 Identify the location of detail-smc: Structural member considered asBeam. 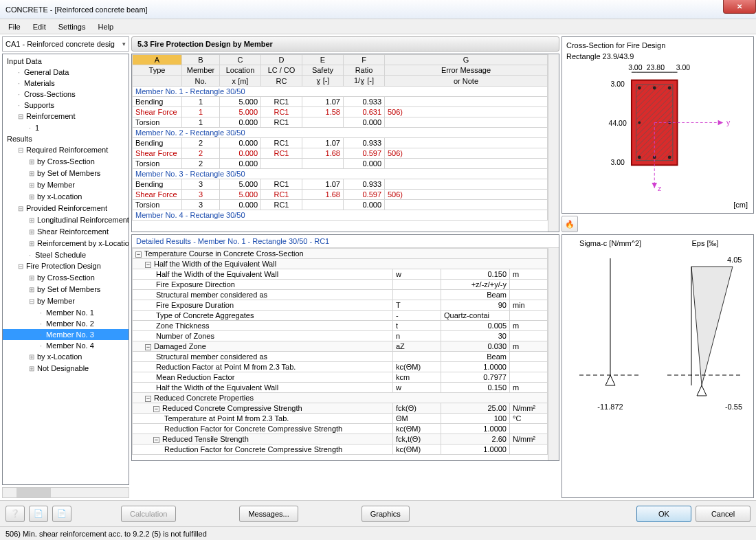
(340, 295).